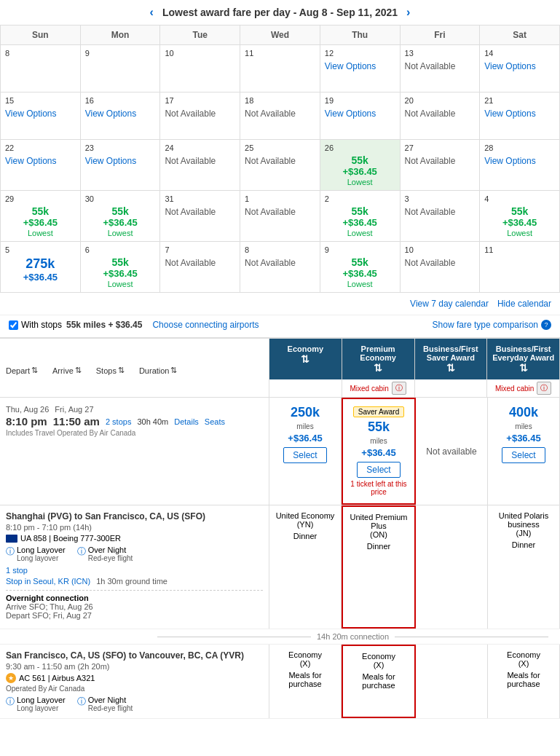  What do you see at coordinates (120, 267) in the screenshot?
I see `cal-cell-w4-d1: 655k +$36.45 Lowest` at bounding box center [120, 267].